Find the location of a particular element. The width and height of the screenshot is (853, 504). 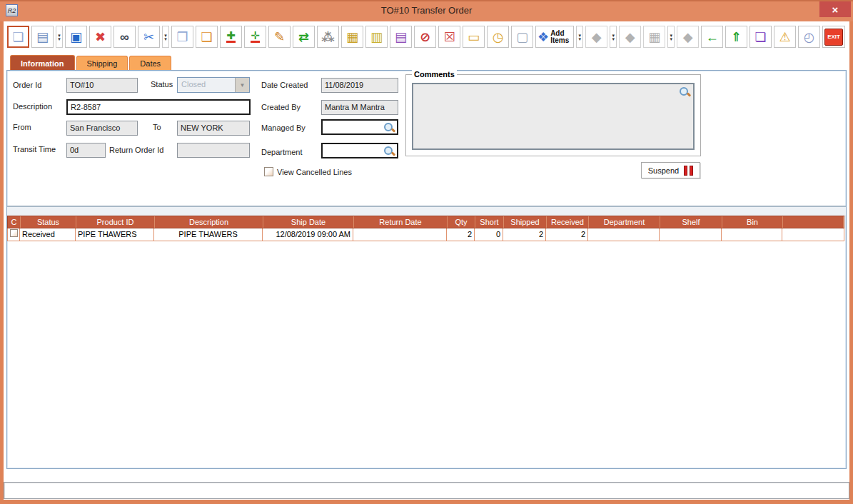

comments-search-icon is located at coordinates (685, 92).